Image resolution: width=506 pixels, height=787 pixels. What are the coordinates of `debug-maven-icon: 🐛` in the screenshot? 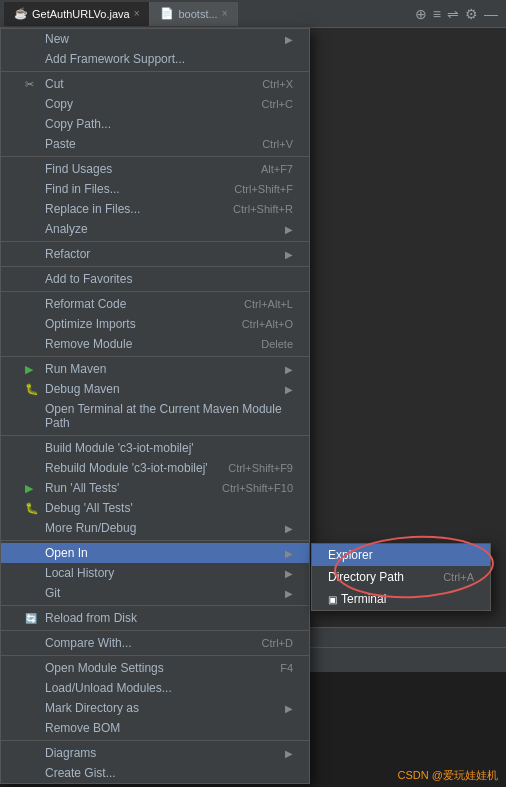 It's located at (32, 390).